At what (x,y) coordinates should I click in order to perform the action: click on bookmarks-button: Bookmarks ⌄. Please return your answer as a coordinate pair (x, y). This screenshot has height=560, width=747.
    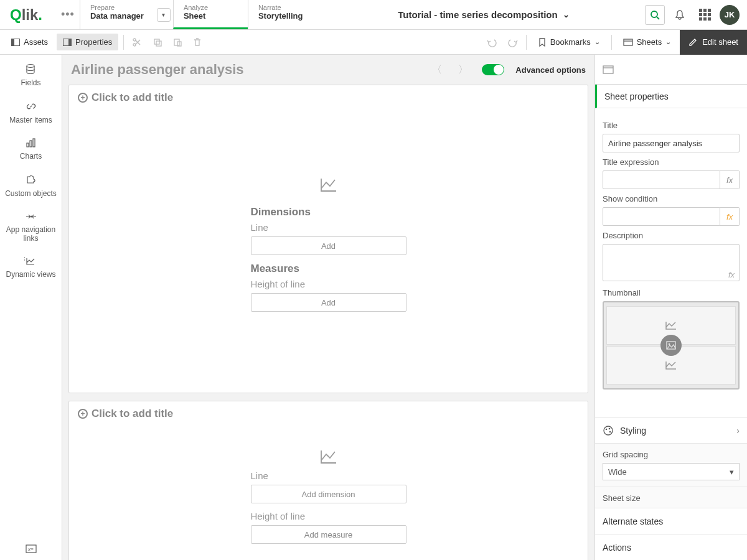
    Looking at the image, I should click on (569, 42).